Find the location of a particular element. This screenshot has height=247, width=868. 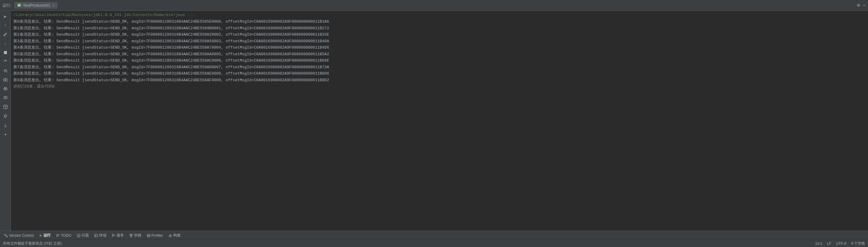

tab-build-label: 构建 is located at coordinates (177, 236).